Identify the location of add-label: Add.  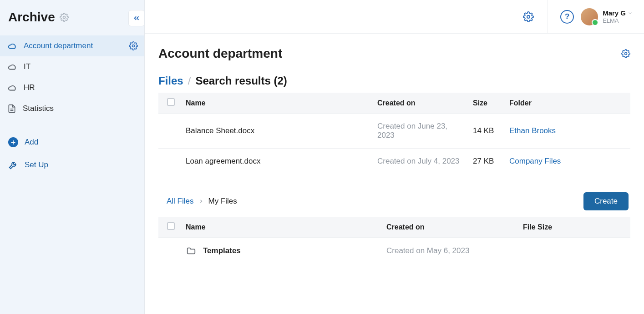
(31, 142).